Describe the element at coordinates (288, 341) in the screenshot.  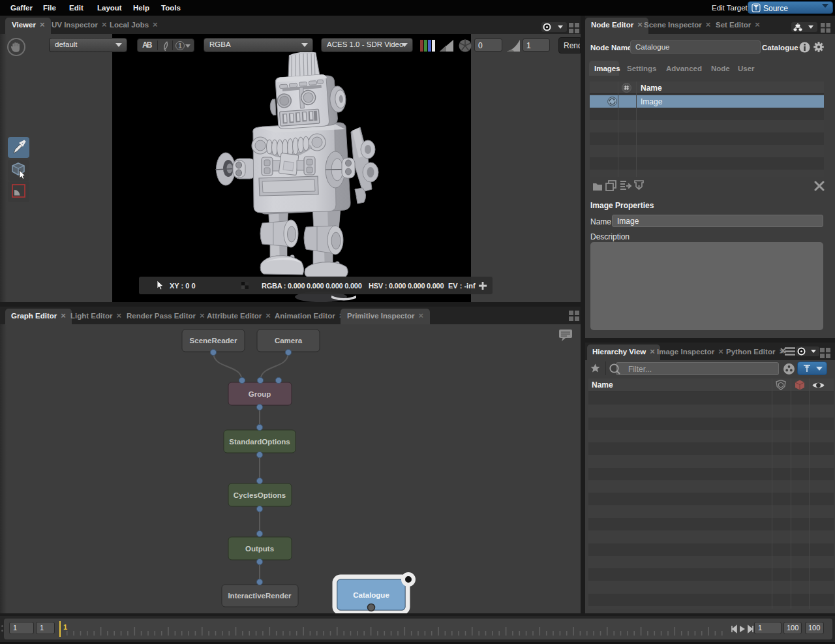
I see `svg-text: Camera` at that location.